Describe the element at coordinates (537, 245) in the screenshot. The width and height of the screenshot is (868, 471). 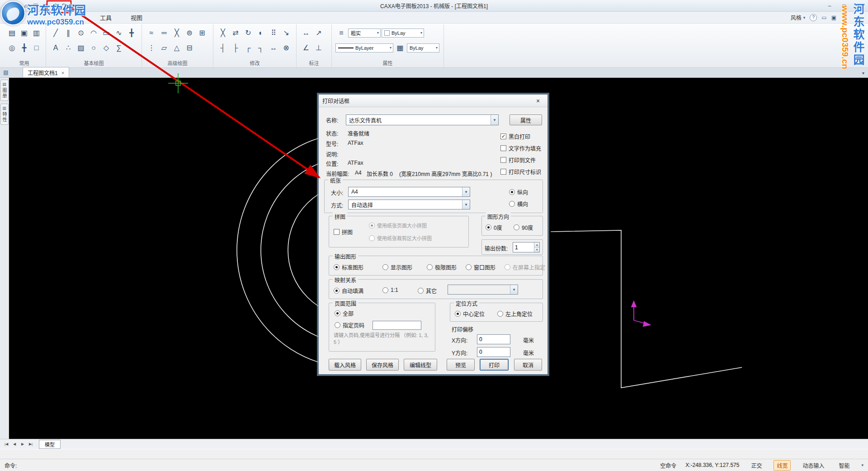
I see `stepper-up-icon: ▴` at that location.